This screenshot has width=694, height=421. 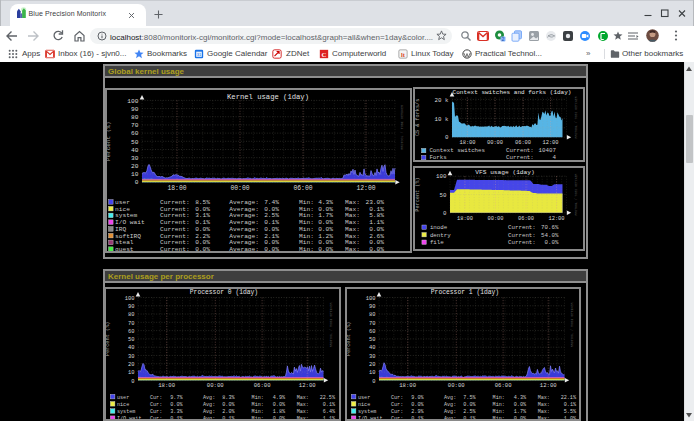 I want to click on svg-text: 10407, so click(x=548, y=150).